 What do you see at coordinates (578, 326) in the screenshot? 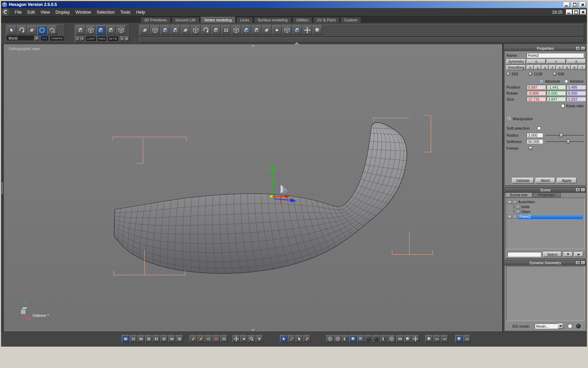
I see `dg-sphere-indicator` at bounding box center [578, 326].